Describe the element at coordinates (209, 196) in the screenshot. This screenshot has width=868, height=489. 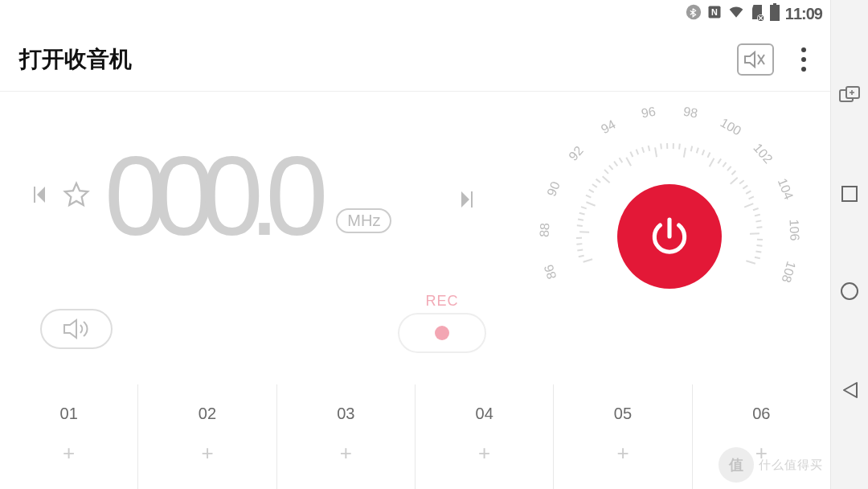
I see `frequency-display: 000.0` at that location.